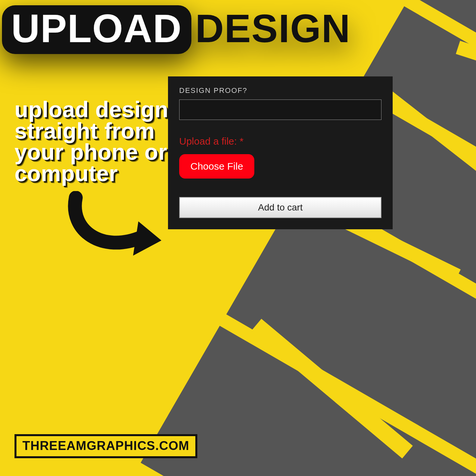  What do you see at coordinates (208, 141) in the screenshot?
I see `upload-file-label-text: Upload a file:` at bounding box center [208, 141].